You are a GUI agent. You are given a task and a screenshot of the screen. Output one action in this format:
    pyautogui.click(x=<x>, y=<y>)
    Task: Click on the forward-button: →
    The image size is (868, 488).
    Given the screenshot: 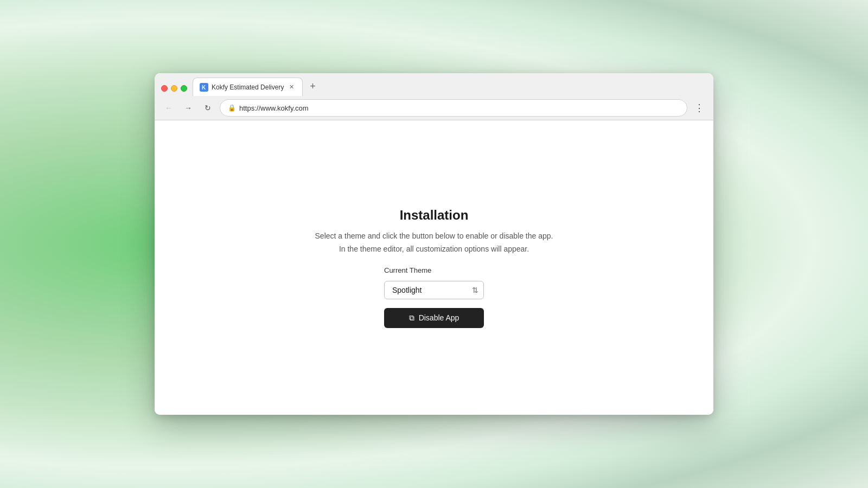 What is the action you would take?
    pyautogui.click(x=188, y=108)
    